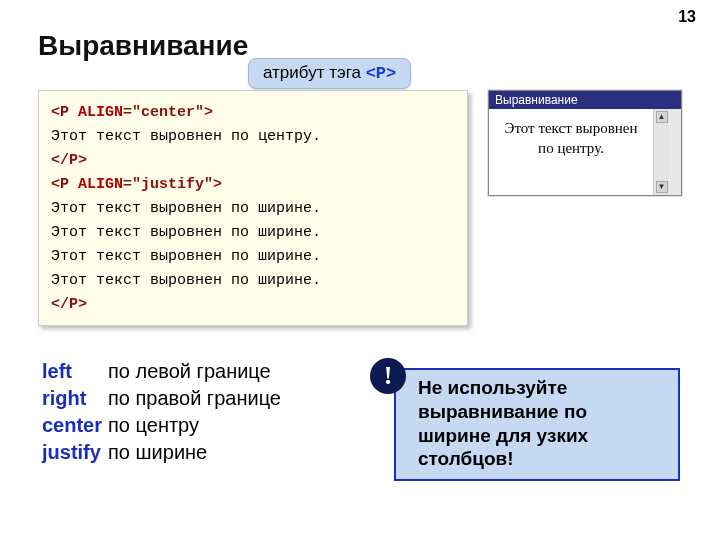 The image size is (720, 540). I want to click on code-tag-rest: ="justify">, so click(172, 184).